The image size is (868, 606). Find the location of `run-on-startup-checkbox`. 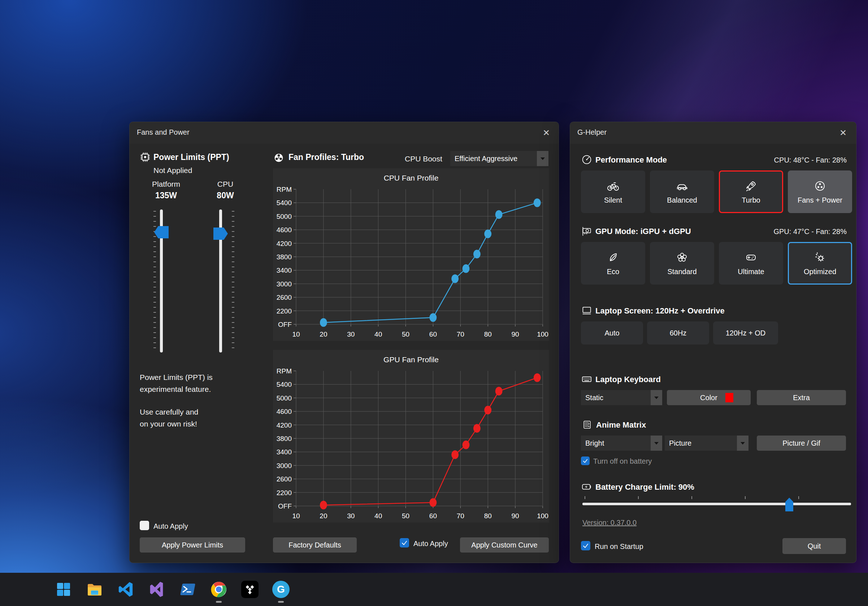

run-on-startup-checkbox is located at coordinates (586, 546).